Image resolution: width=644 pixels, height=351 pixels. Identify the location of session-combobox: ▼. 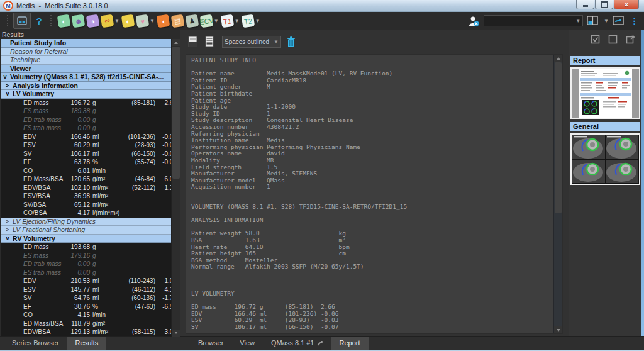
(533, 21).